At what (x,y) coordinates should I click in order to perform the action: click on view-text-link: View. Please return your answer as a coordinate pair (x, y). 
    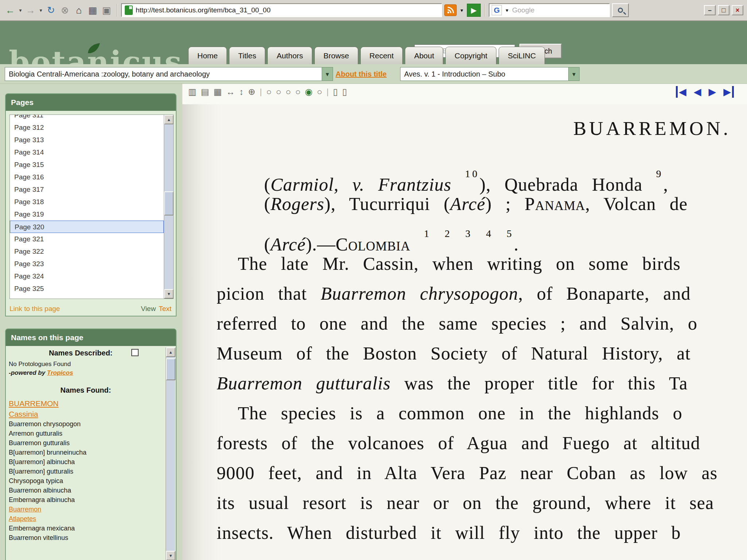
    Looking at the image, I should click on (148, 309).